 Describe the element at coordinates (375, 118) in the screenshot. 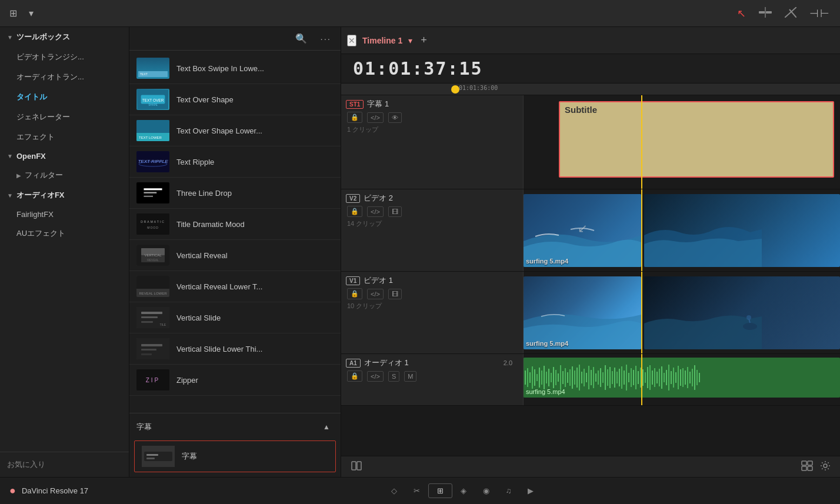

I see `track-code-st1: </>` at that location.